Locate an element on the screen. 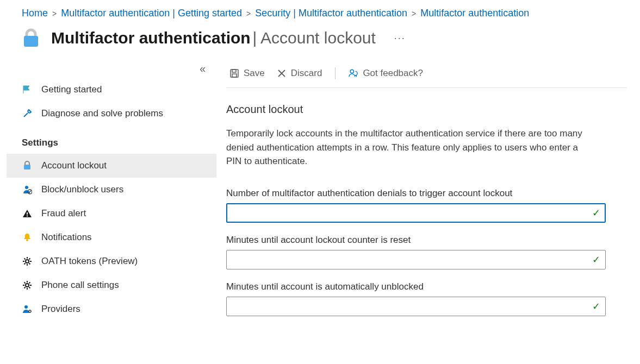  field-label: Number of multifactor authentication den… is located at coordinates (416, 193).